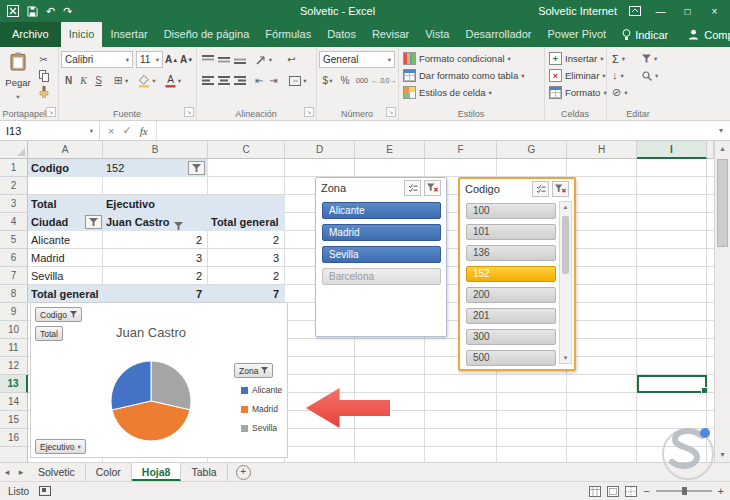  What do you see at coordinates (131, 386) in the screenshot?
I see `pie-slice-alicante` at bounding box center [131, 386].